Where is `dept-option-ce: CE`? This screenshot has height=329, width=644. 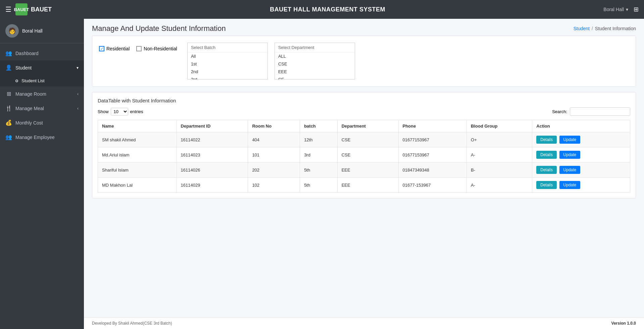 dept-option-ce: CE is located at coordinates (315, 77).